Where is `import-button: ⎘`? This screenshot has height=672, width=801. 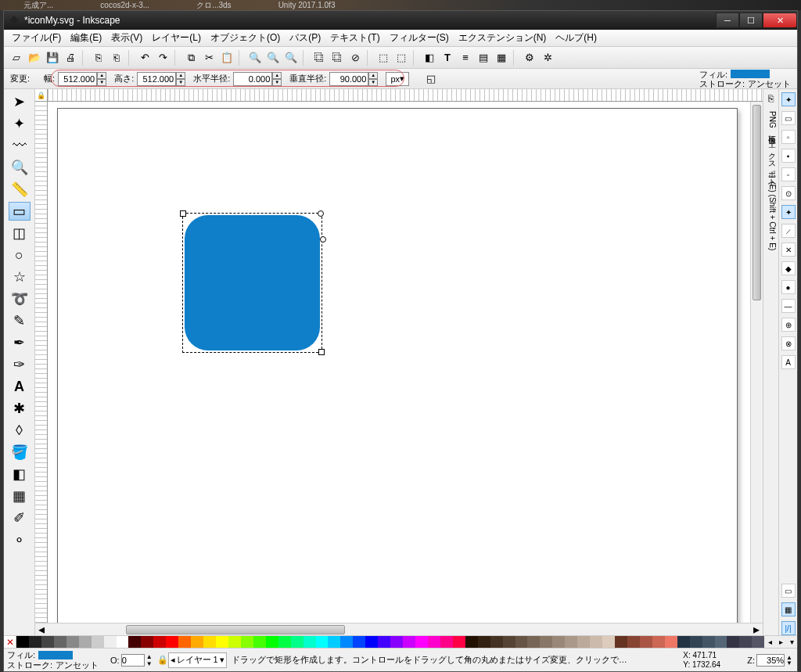 import-button: ⎘ is located at coordinates (99, 58).